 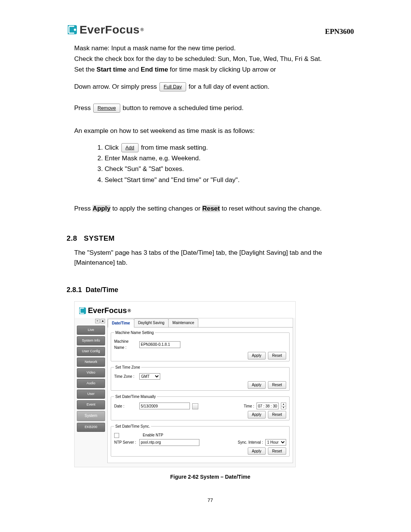 I want to click on time-zone-label: Time Zone :, so click(x=126, y=377).